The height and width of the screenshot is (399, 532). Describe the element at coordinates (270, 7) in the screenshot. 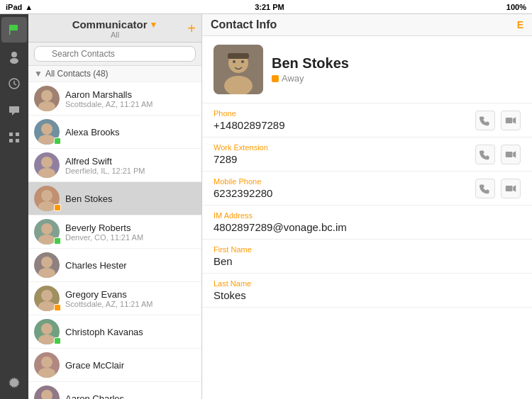

I see `time-label: 3:21 PM` at that location.